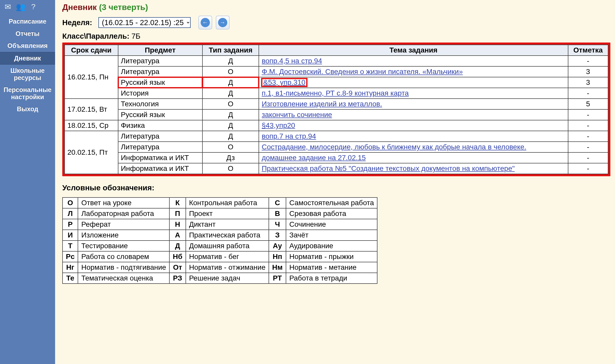 The height and width of the screenshot is (364, 615). Describe the element at coordinates (277, 267) in the screenshot. I see `legend-code: Нм` at that location.